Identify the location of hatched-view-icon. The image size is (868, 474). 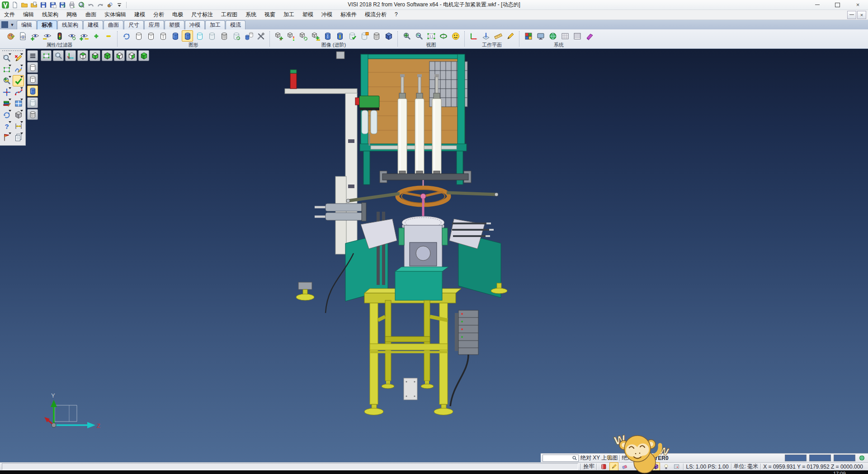
(224, 36).